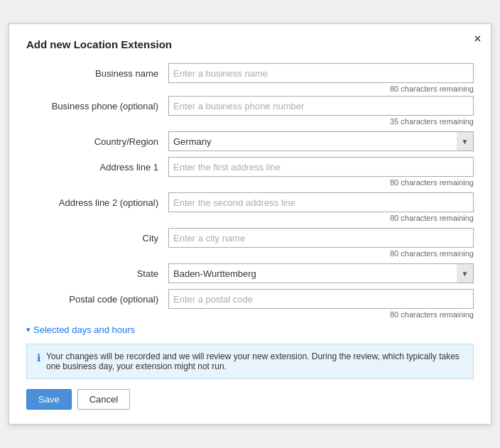 The width and height of the screenshot is (500, 448). Describe the element at coordinates (97, 104) in the screenshot. I see `business-phone-label: Business phone (optional)` at that location.